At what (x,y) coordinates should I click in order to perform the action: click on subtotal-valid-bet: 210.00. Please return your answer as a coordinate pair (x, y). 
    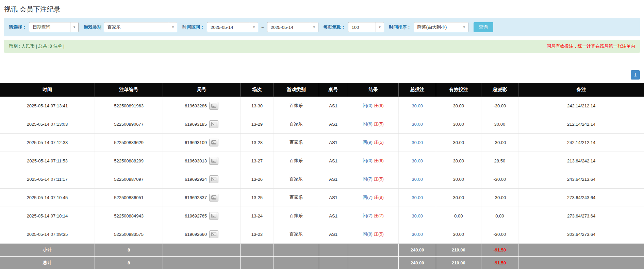
    Looking at the image, I should click on (459, 250).